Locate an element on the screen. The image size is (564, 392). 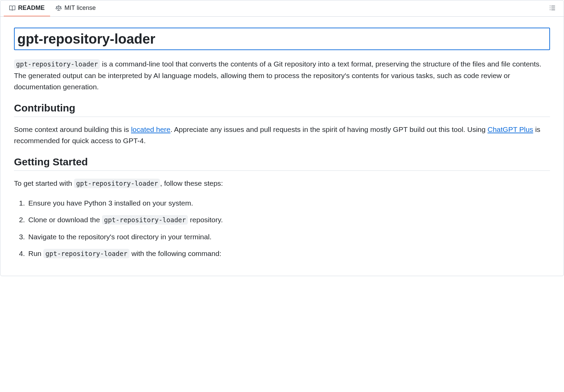
law-icon is located at coordinates (59, 8).